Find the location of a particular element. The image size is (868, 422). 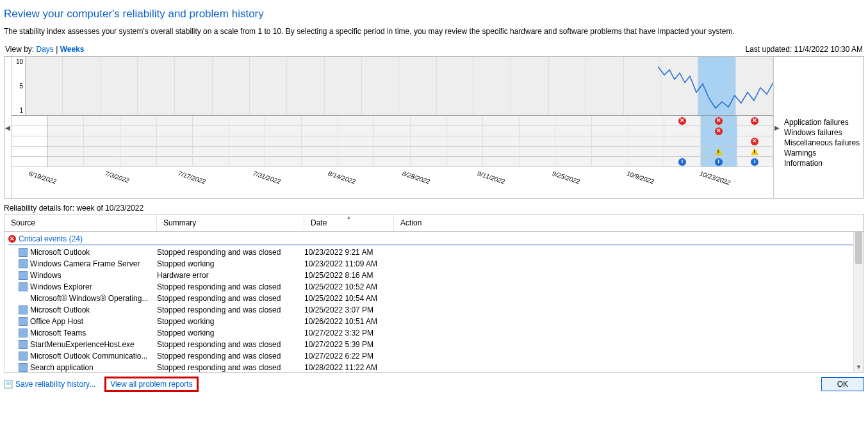

group-critical-events: ✕ Critical events (24) ▲ is located at coordinates (434, 239).